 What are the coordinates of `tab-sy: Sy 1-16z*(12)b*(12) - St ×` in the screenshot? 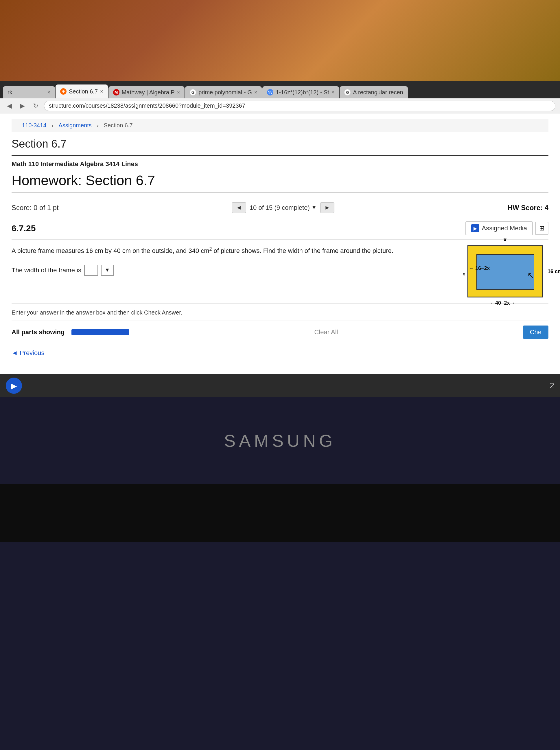 It's located at (301, 92).